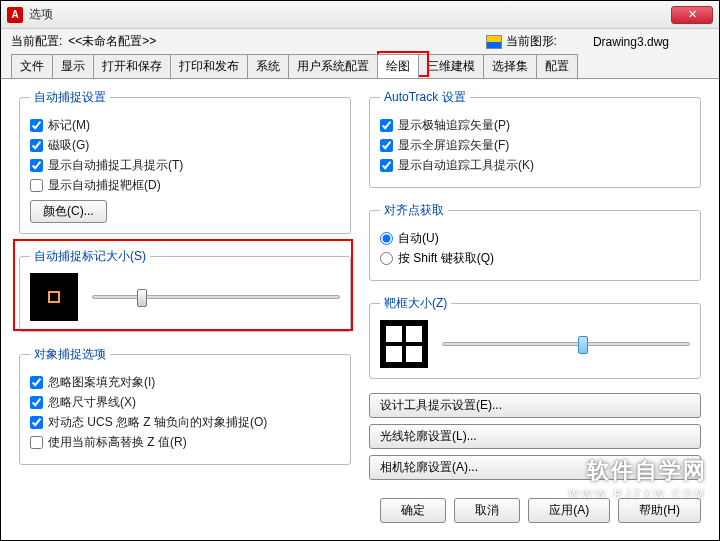 The width and height of the screenshot is (720, 541). What do you see at coordinates (446, 258) in the screenshot?
I see `align-shift-label: 按 Shift 键获取(Q)` at bounding box center [446, 258].